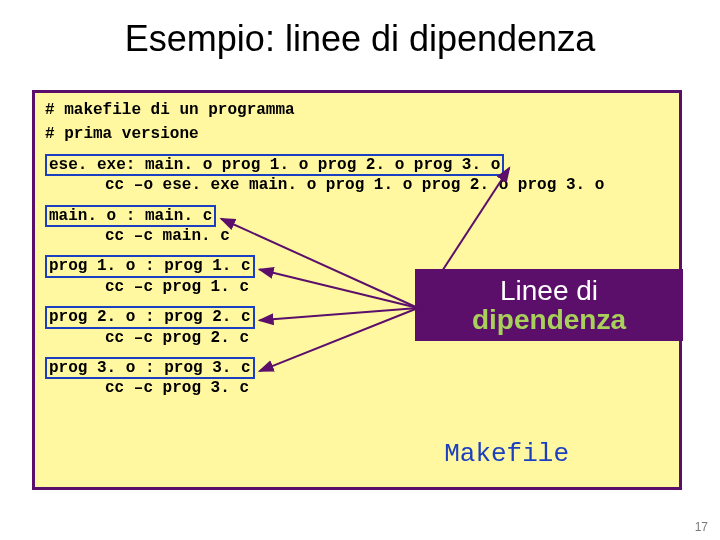 This screenshot has width=720, height=540. Describe the element at coordinates (150, 317) in the screenshot. I see `dependency-line: prog 2. o : prog 2. c` at that location.